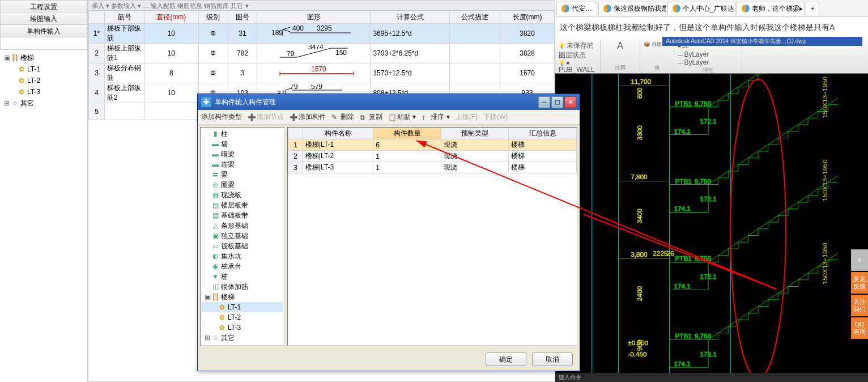 Image resolution: width=868 pixels, height=382 pixels. Describe the element at coordinates (467, 117) in the screenshot. I see `tb-up: 上移(F)` at that location.